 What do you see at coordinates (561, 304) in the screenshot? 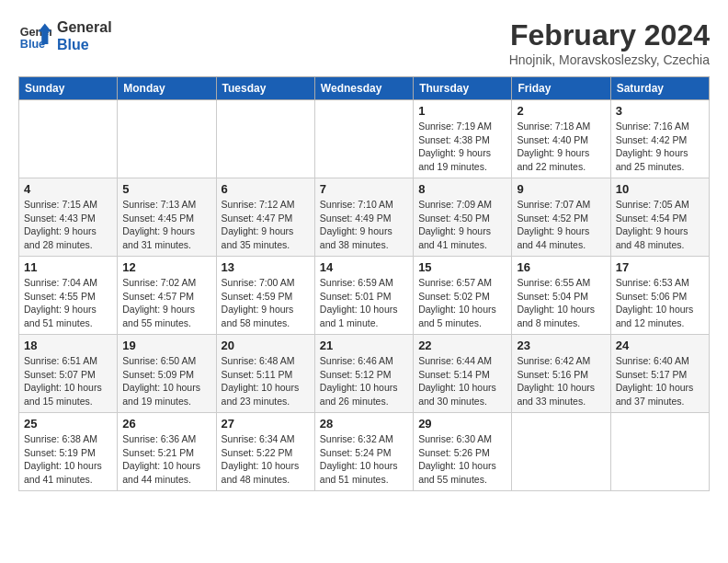
I see `day-info: Sunrise: 6:55 AM Sunset: 5:04 PM Dayligh…` at bounding box center [561, 304].